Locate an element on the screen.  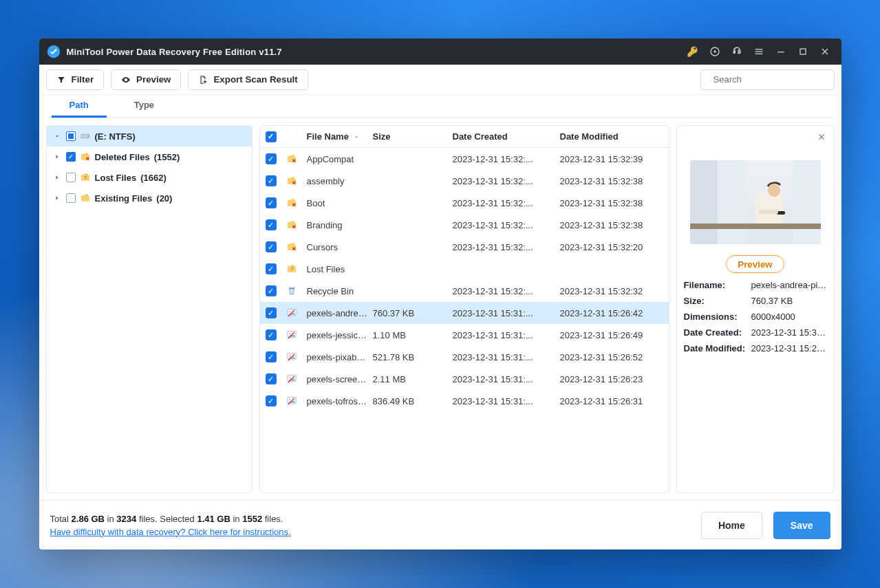
filter-button: Filter is located at coordinates (76, 80).